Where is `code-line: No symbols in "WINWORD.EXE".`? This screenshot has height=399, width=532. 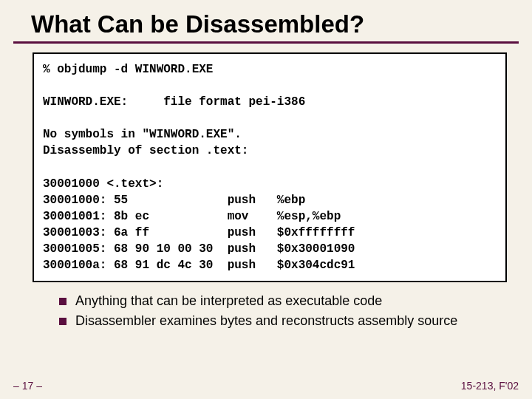
code-line: No symbols in "WINWORD.EXE". is located at coordinates (142, 134).